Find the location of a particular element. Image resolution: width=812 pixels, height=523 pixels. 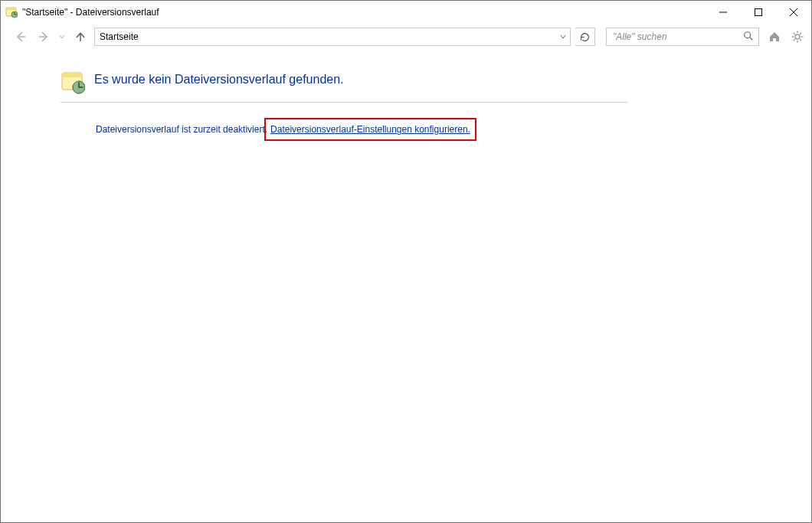

refresh-button is located at coordinates (585, 37).